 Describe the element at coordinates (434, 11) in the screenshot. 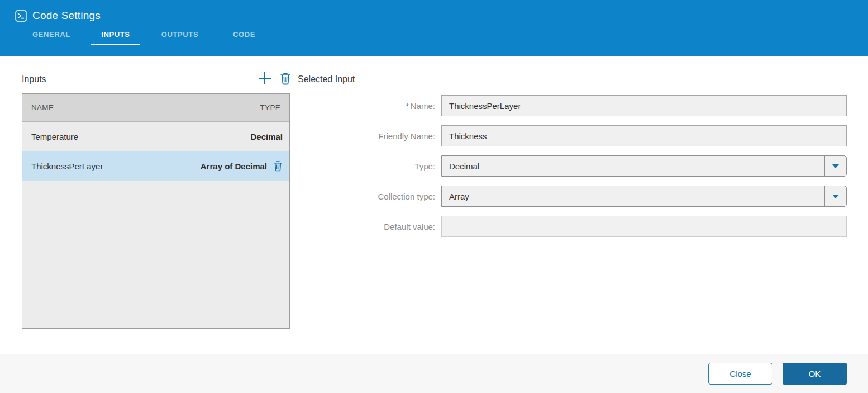

I see `dialog-title-row: Code Settings` at that location.